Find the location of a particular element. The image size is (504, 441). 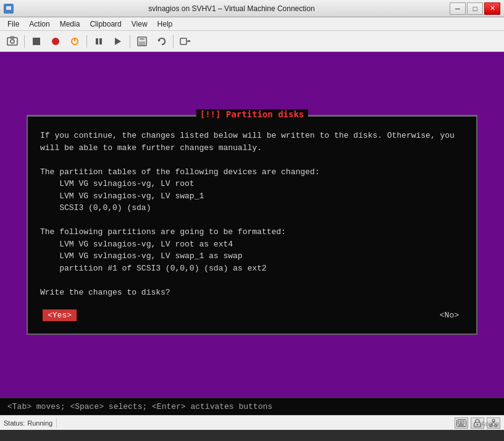

toolbar-key-button is located at coordinates (185, 41).